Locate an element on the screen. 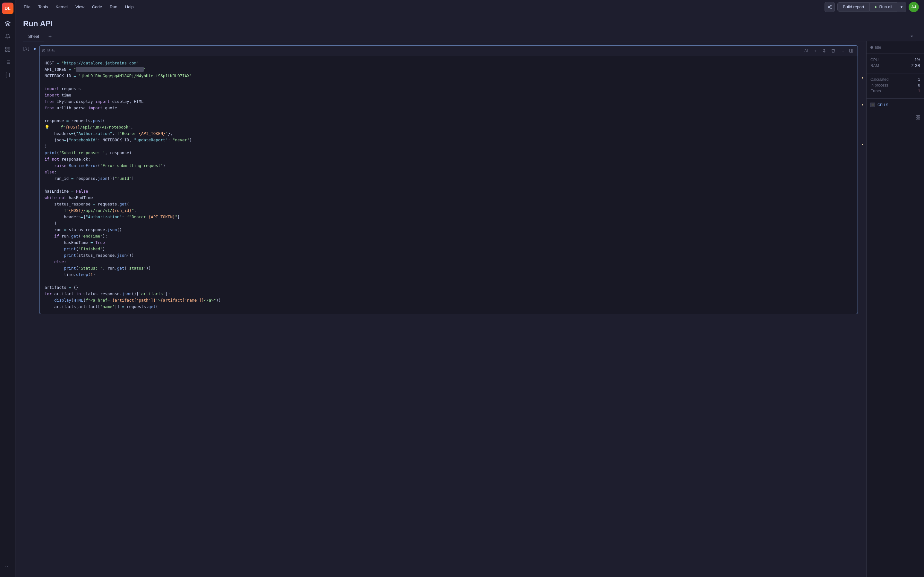 The width and height of the screenshot is (924, 577). cell-more-button: ··· is located at coordinates (842, 51).